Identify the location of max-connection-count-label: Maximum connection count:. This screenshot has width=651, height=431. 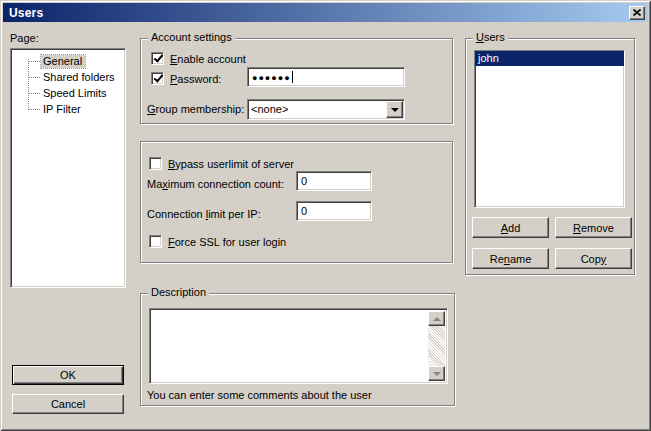
(216, 184).